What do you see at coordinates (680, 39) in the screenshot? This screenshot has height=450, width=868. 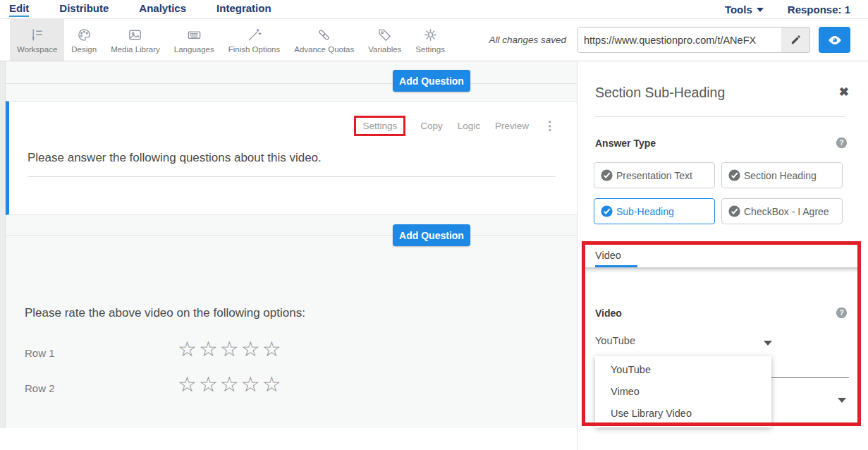 I see `survey-url-input` at bounding box center [680, 39].